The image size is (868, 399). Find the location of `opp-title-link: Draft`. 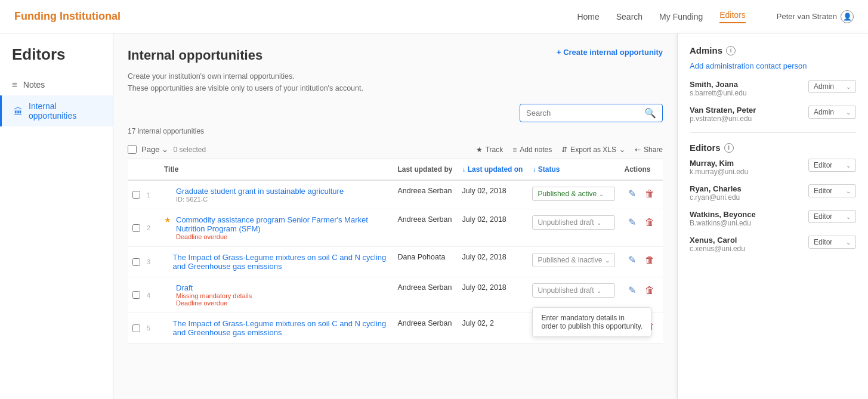

opp-title-link: Draft is located at coordinates (214, 287).